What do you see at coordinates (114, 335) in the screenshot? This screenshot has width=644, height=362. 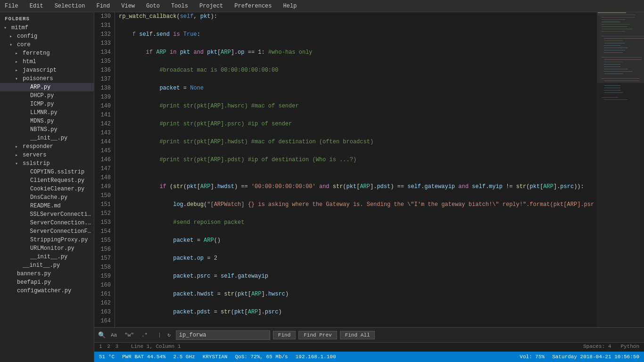 I see `find-case-sensitive-toggle: Aa` at bounding box center [114, 335].